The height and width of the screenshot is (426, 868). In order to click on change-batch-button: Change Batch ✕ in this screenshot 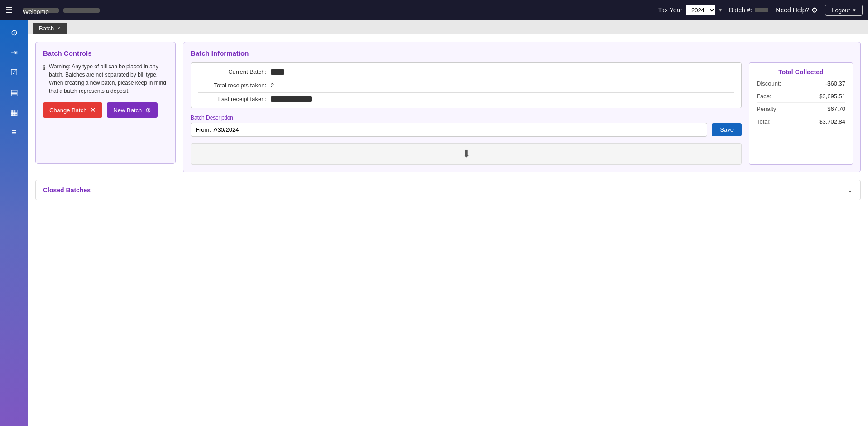, I will do `click(72, 110)`.